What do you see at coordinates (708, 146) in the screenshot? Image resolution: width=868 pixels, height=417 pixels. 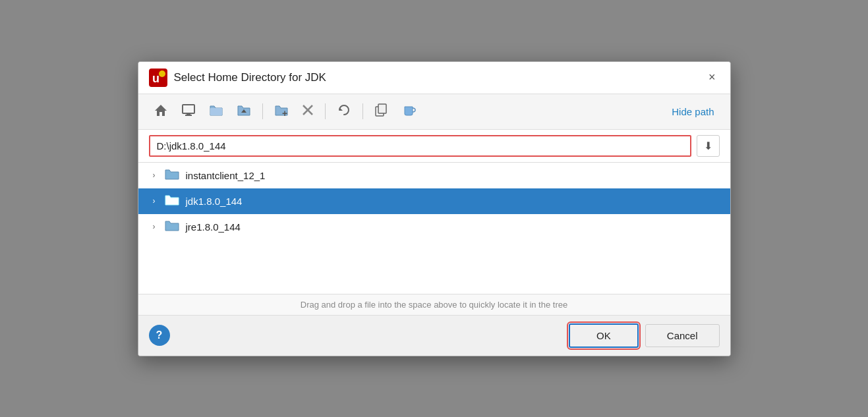 I see `path-download-button: ⬇` at bounding box center [708, 146].